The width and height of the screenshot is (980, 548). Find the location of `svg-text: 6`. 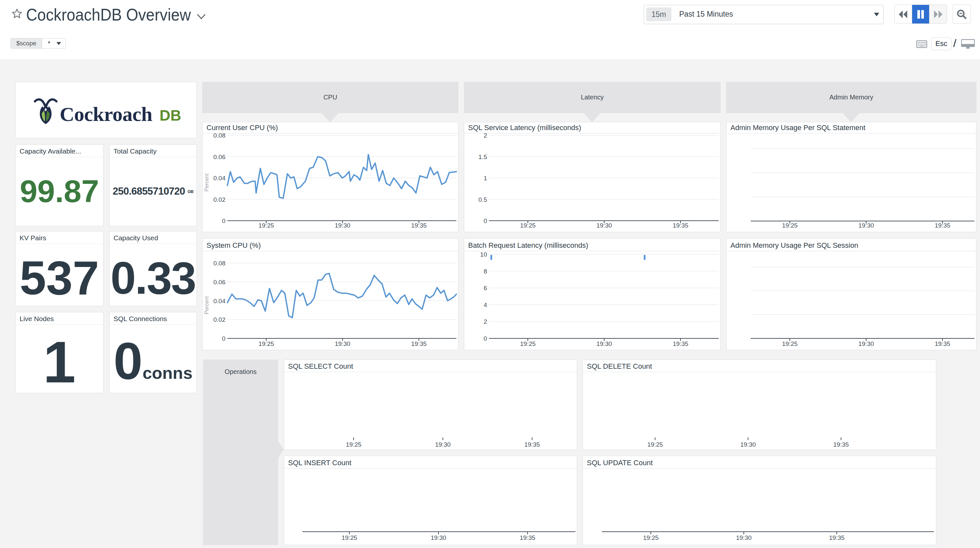

svg-text: 6 is located at coordinates (485, 288).